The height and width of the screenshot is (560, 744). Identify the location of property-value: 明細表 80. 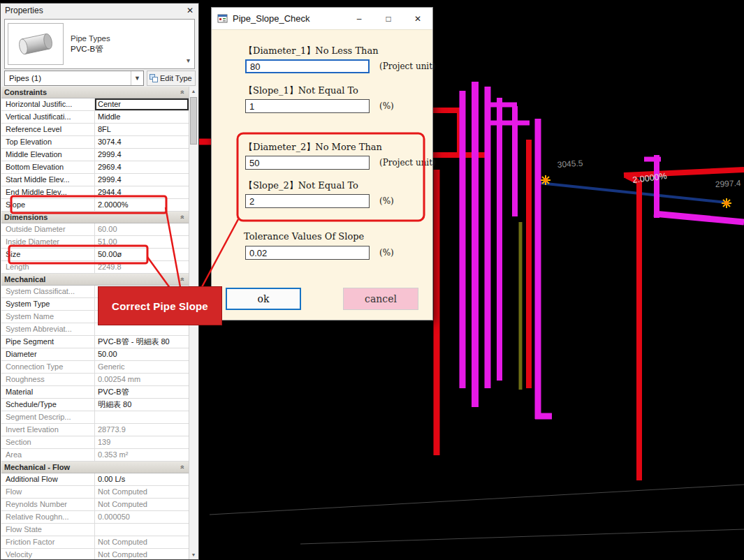
(142, 405).